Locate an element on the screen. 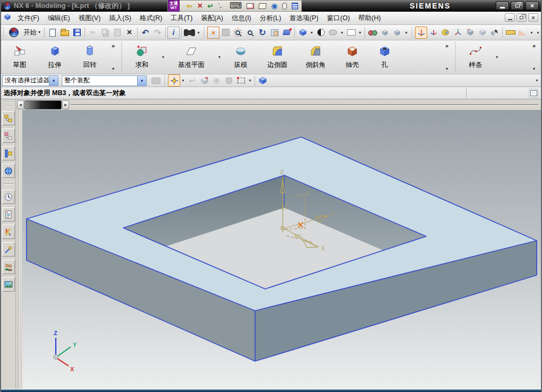  find-dropdown: ▾ is located at coordinates (199, 33).